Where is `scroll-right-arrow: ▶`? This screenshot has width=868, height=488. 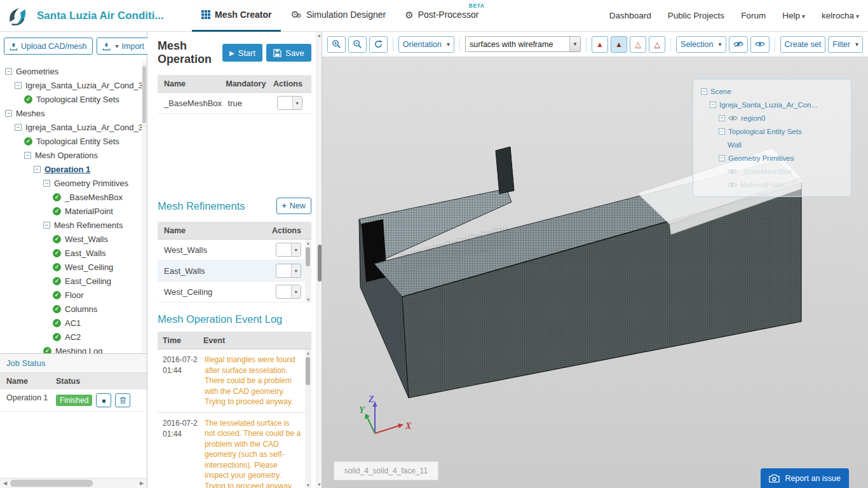 scroll-right-arrow: ▶ is located at coordinates (142, 483).